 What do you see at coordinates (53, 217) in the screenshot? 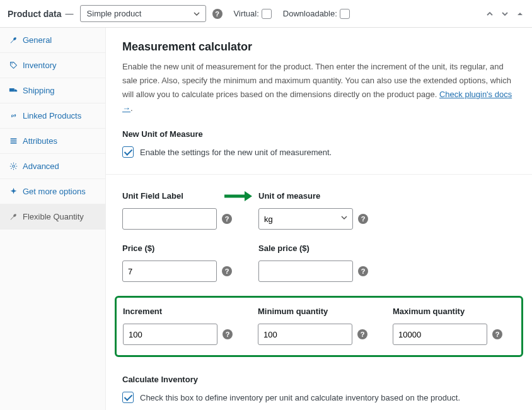
I see `tab-label: Flexible Quantity` at bounding box center [53, 217].